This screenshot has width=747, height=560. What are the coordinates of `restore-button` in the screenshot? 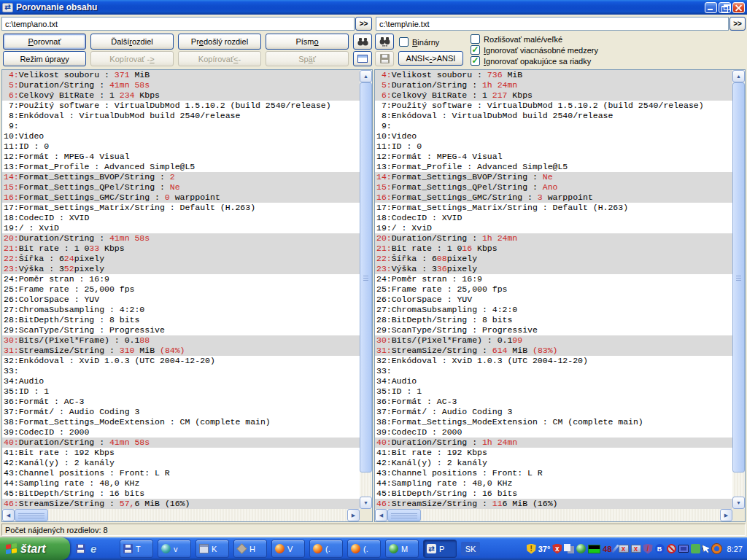 It's located at (725, 7).